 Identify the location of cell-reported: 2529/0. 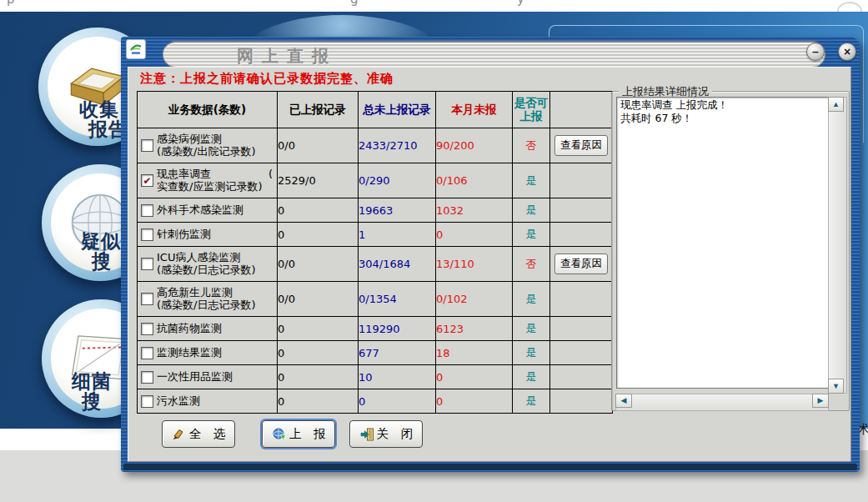
(319, 181).